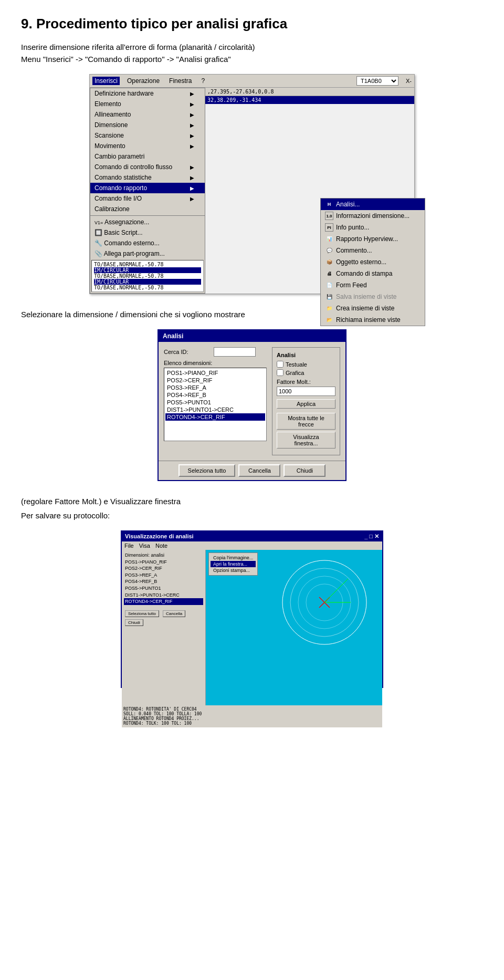 This screenshot has width=504, height=980. Describe the element at coordinates (142, 613) in the screenshot. I see `seleziona-tutto-btn: Seleziona tutto` at that location.